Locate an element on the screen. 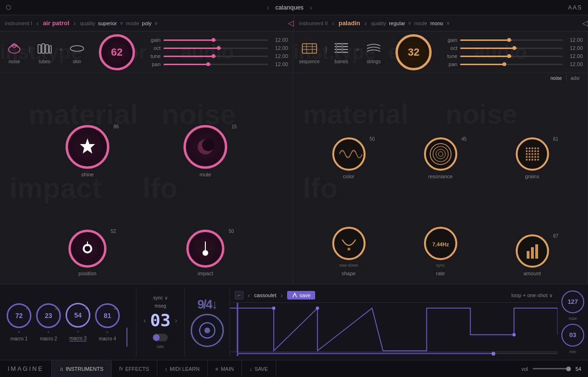 This screenshot has width=588, height=377. adsr-tab: adsr is located at coordinates (575, 78).